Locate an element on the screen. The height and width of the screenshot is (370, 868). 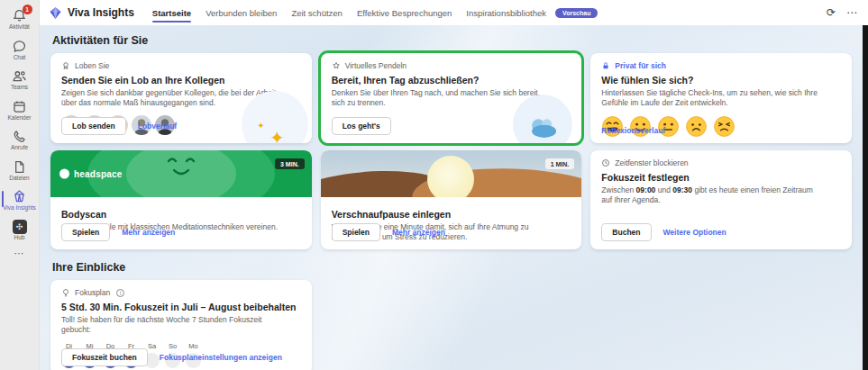
virtual-commute-card: Virtuelles Pendeln Bereit, Ihren Tag abz… is located at coordinates (452, 98).